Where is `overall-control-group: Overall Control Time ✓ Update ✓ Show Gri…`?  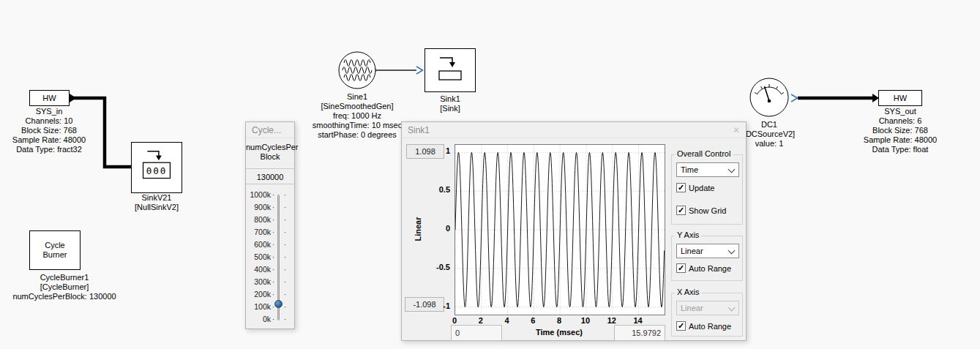
overall-control-group: Overall Control Time ✓ Update ✓ Show Gri… is located at coordinates (707, 189).